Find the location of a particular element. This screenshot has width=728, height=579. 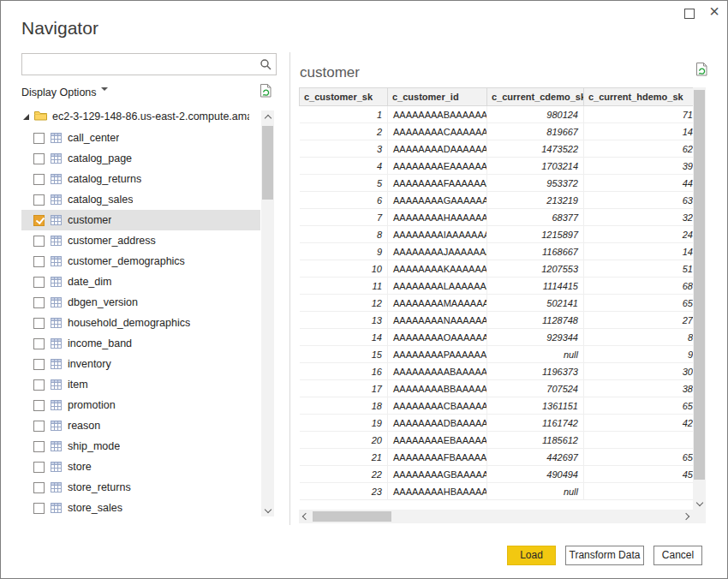

scroll-left-button is located at coordinates (305, 516).